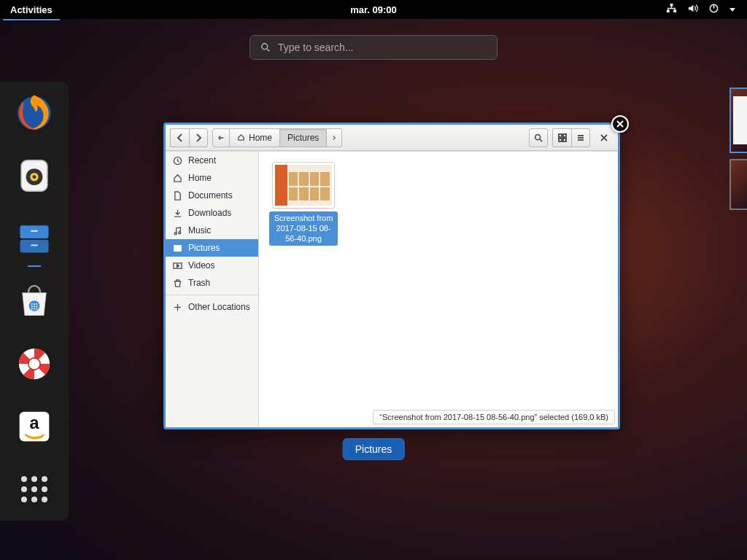 This screenshot has width=747, height=560. I want to click on search-input, so click(382, 47).